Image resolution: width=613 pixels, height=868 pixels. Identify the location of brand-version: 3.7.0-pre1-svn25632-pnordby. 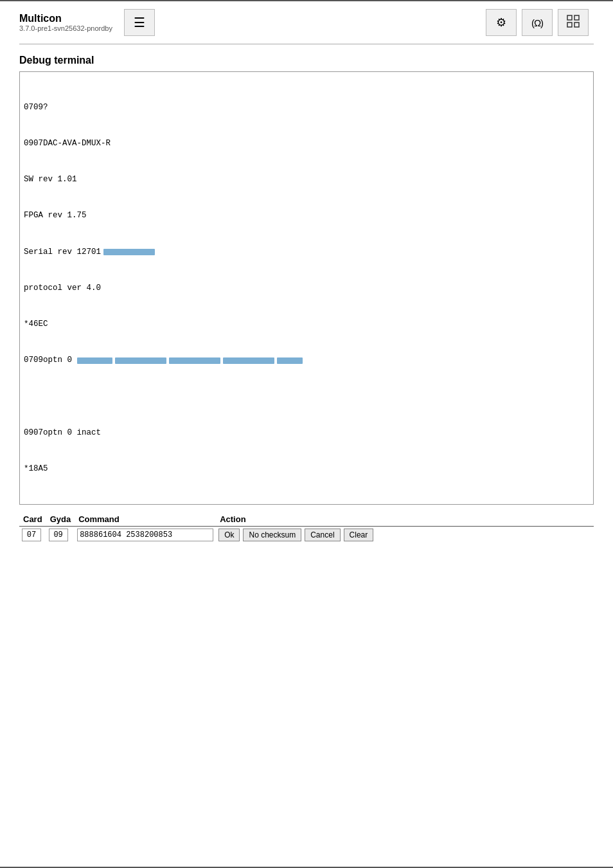
(66, 28).